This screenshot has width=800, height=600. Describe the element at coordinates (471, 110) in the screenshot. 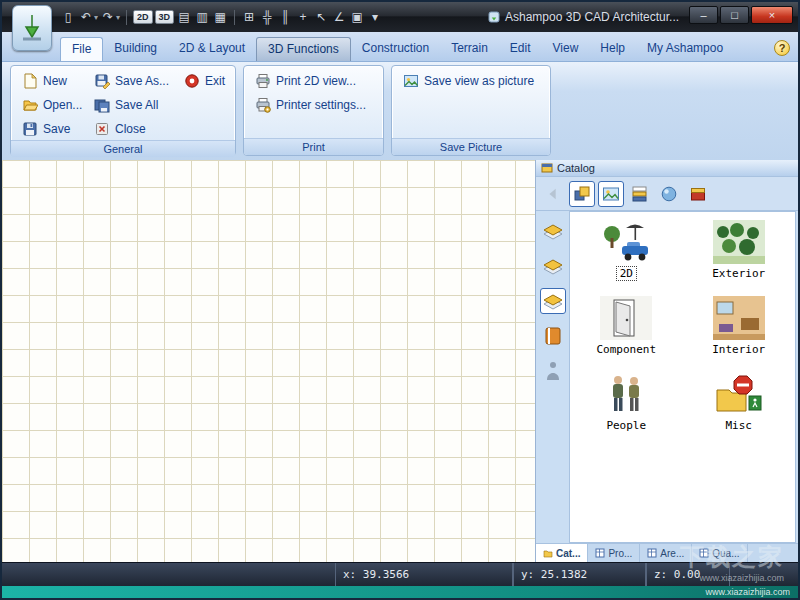

I see `ribbon-group-save-picture: Save view as picture Save Picture` at that location.